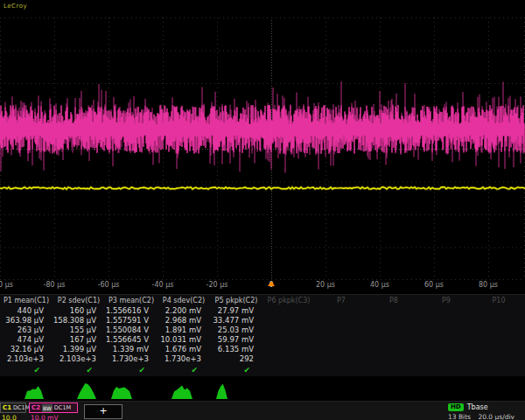 The image size is (525, 420). What do you see at coordinates (456, 408) in the screenshot?
I see `hd-mode-badge: HD` at bounding box center [456, 408].